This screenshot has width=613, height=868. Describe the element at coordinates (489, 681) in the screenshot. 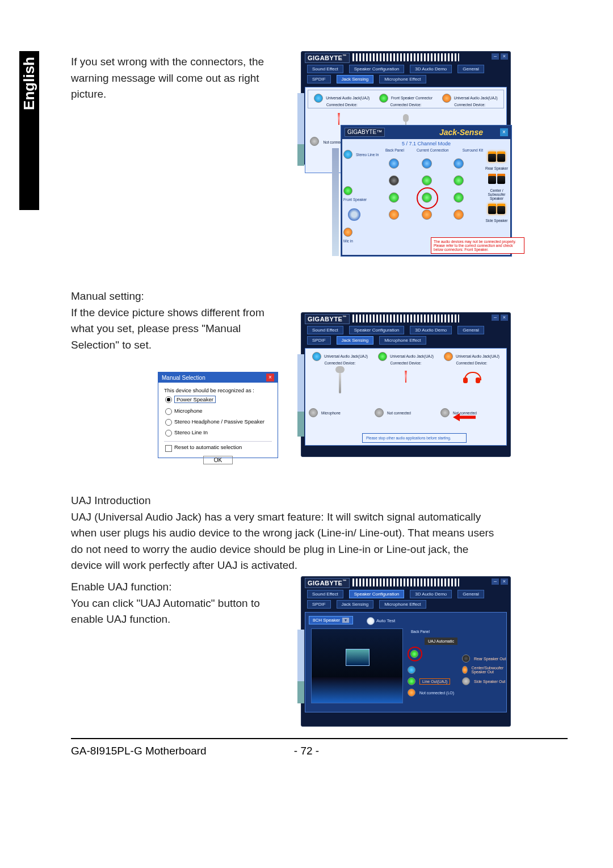

I see `side-speaker-out-label: Side Speaker Out` at that location.